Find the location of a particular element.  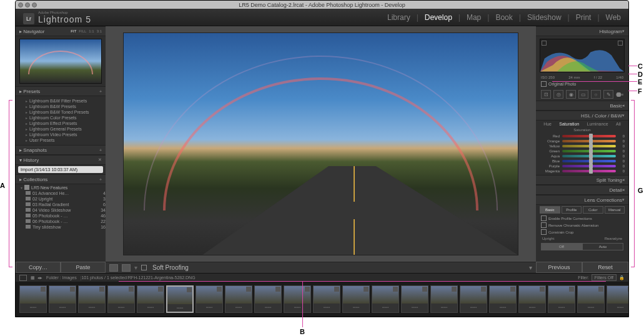

saturation-slider-magenta: Magenta0 is located at coordinates (582, 171).